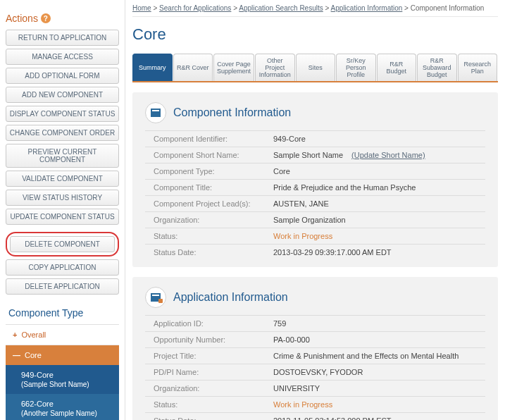 The height and width of the screenshot is (420, 505). I want to click on component-shortname-value: Sample Short Name(Update Short Name), so click(349, 155).